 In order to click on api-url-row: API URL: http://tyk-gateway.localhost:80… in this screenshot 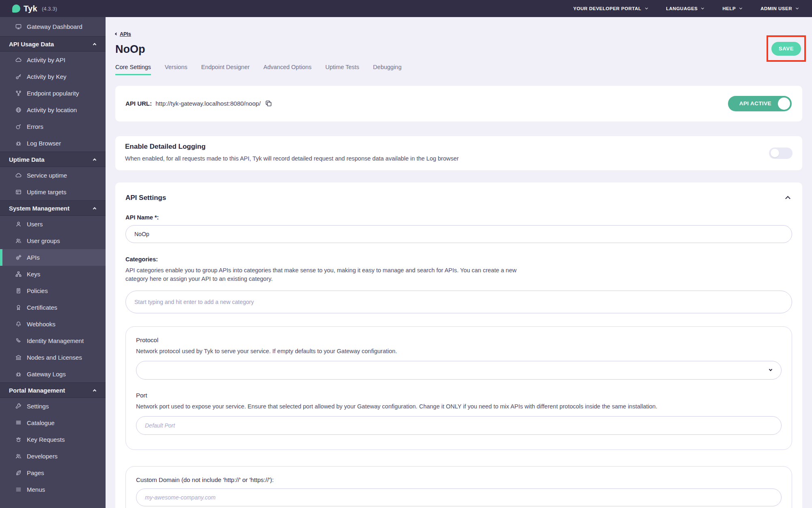, I will do `click(199, 103)`.